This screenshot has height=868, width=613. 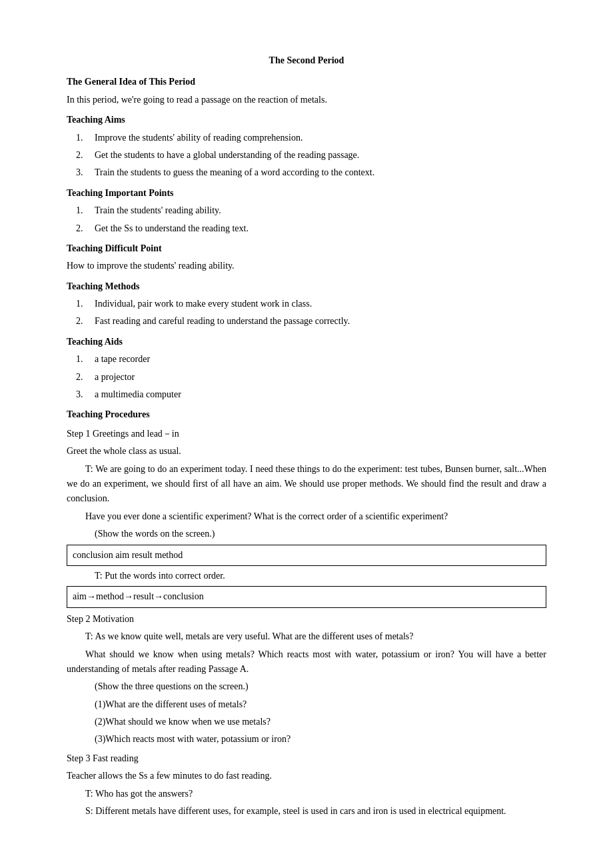 I want to click on list-content: a multimedia computer, so click(x=320, y=395).